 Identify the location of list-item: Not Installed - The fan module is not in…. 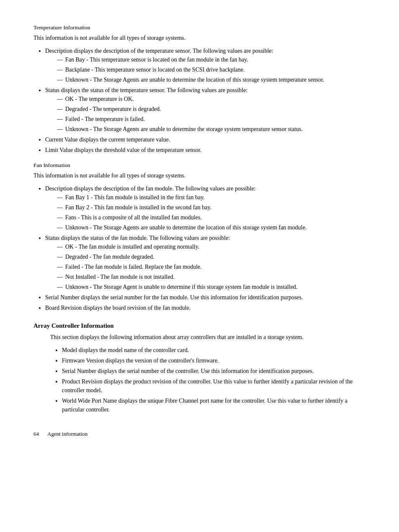
(211, 277).